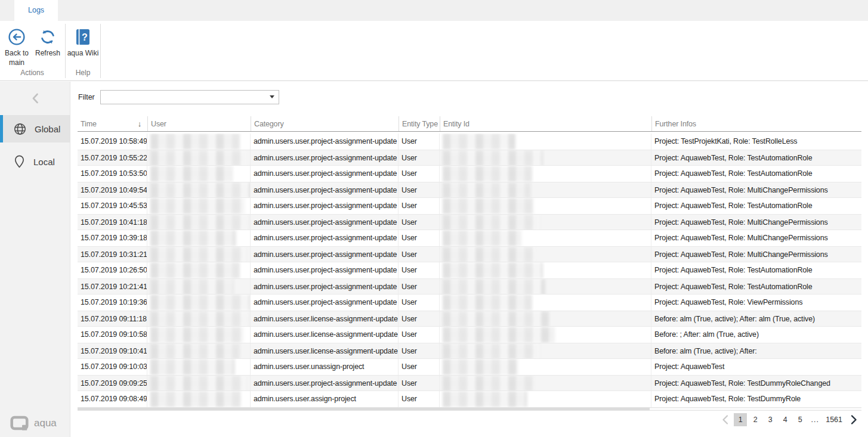 The height and width of the screenshot is (437, 868). Describe the element at coordinates (469, 174) in the screenshot. I see `table-row: 15.07.2019 10:53:50 admin.users.user.pro…` at that location.